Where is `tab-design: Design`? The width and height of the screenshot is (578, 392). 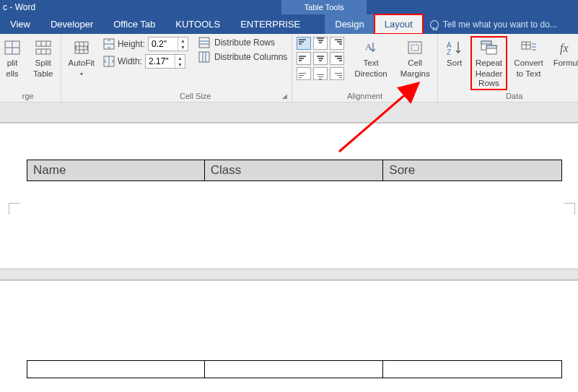 tab-design: Design is located at coordinates (349, 25).